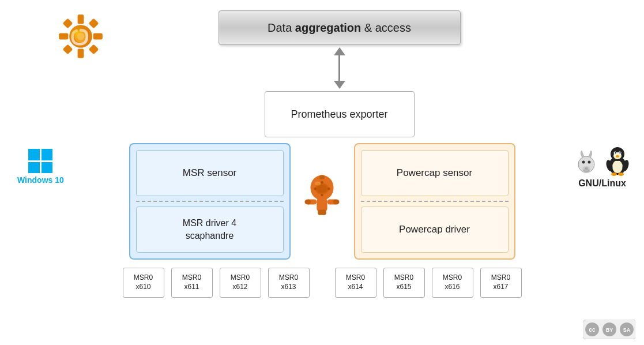 Image resolution: width=644 pixels, height=345 pixels. I want to click on gnu-linux-label: GNU/Linux, so click(602, 167).